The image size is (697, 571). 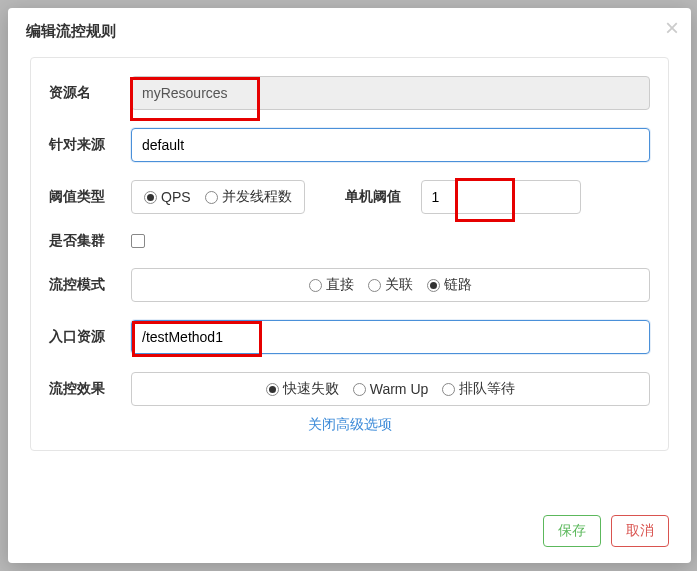 I want to click on row-effect: 流控效果 快速失败 Warm Up 排队等待, so click(x=350, y=389).